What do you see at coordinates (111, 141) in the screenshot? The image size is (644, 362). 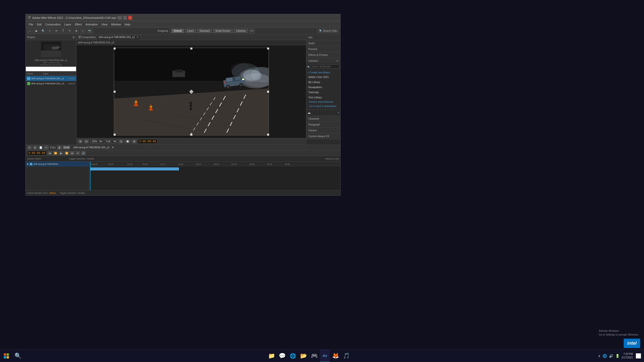 I see `quality-select: Full Half` at bounding box center [111, 141].